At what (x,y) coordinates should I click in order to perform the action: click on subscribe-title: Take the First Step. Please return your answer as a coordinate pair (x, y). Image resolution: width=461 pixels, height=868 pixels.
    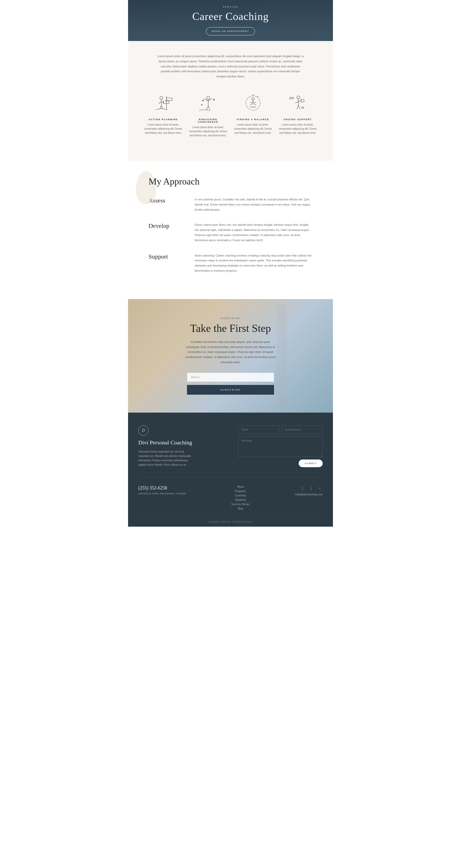
    Looking at the image, I should click on (230, 328).